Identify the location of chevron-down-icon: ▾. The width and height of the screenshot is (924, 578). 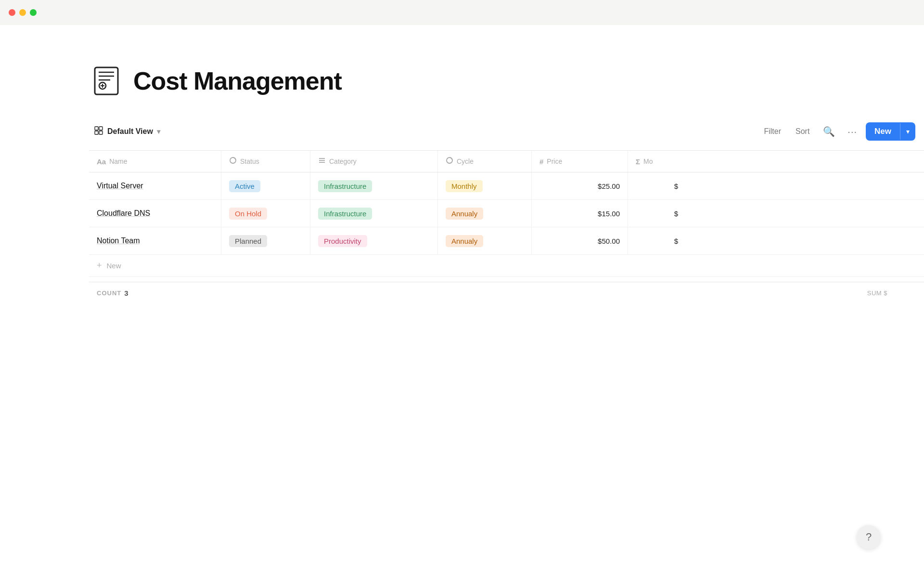
(908, 131).